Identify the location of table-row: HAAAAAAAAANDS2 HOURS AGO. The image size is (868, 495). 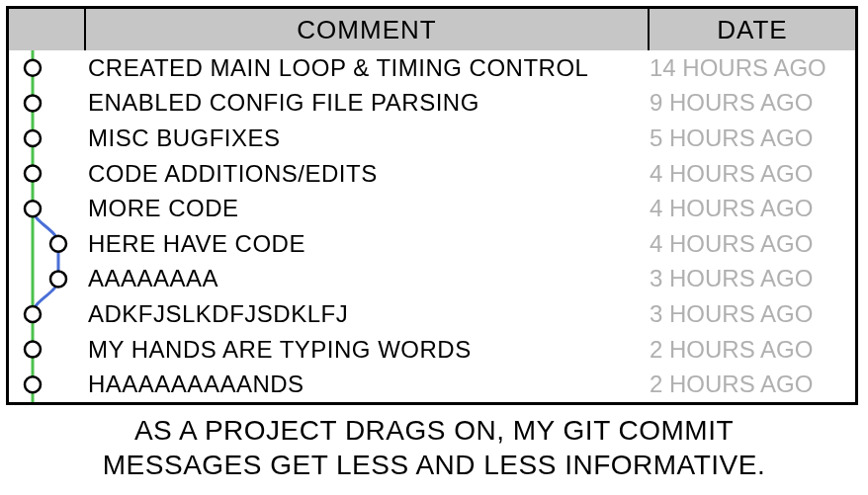
(471, 384).